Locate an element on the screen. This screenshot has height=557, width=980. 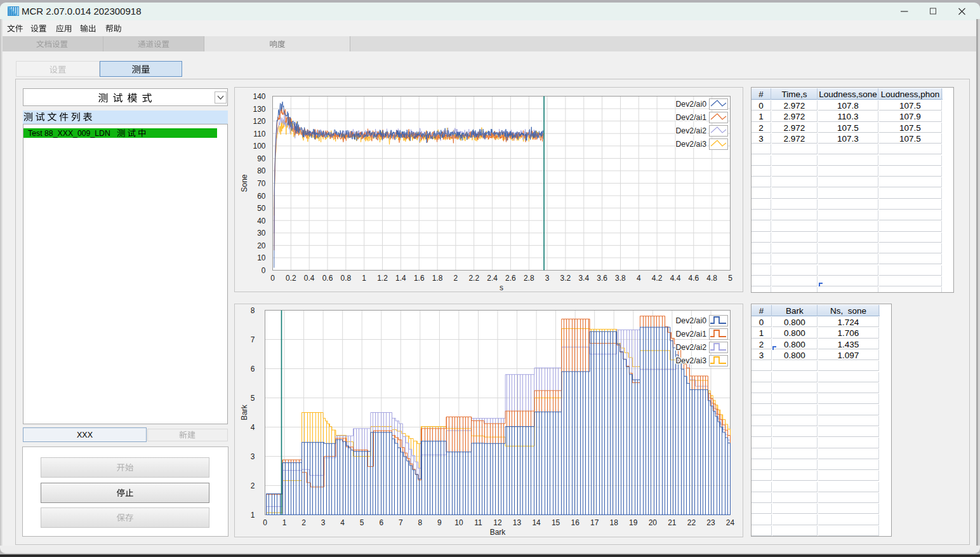
svg-text: 3.6 is located at coordinates (602, 278).